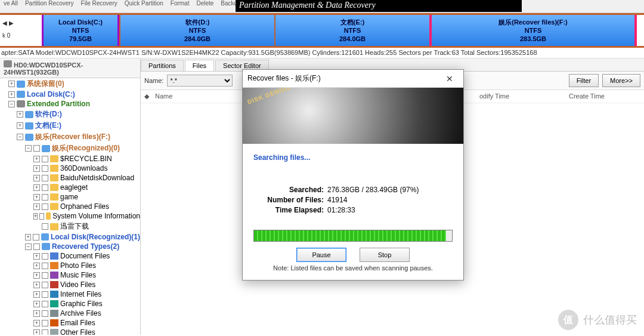 This screenshot has width=644, height=336. What do you see at coordinates (86, 246) in the screenshot?
I see `tree-label: Recovered Types(2)` at bounding box center [86, 246].